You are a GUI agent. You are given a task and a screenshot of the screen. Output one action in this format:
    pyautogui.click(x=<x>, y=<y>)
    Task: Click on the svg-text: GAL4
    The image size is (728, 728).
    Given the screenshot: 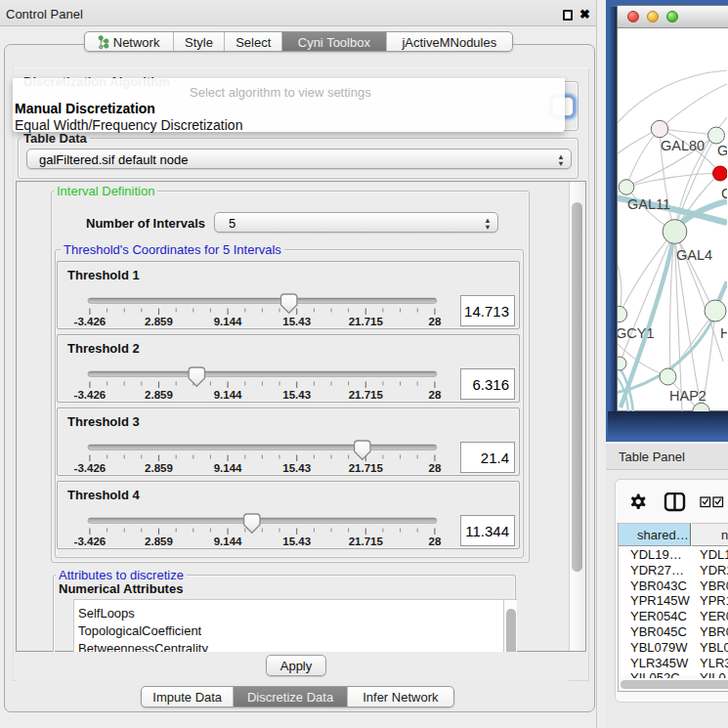 What is the action you would take?
    pyautogui.click(x=694, y=255)
    